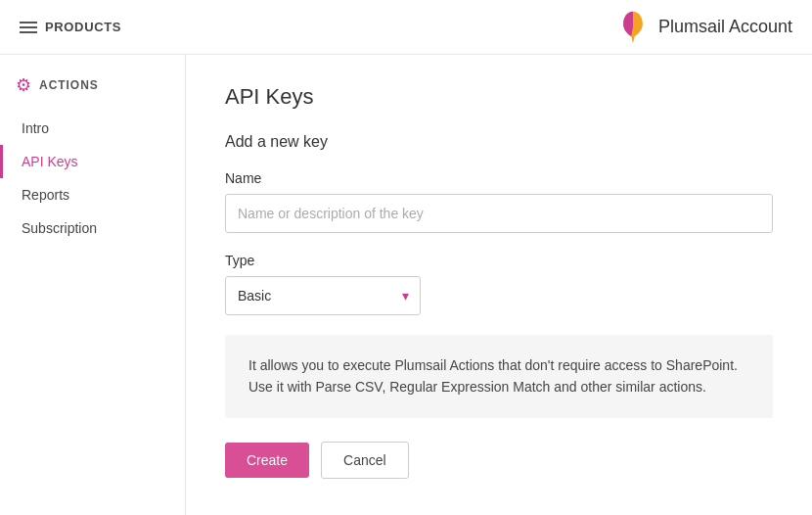 The width and height of the screenshot is (812, 515). Describe the element at coordinates (704, 27) in the screenshot. I see `brand-area: Plumsail Account` at that location.